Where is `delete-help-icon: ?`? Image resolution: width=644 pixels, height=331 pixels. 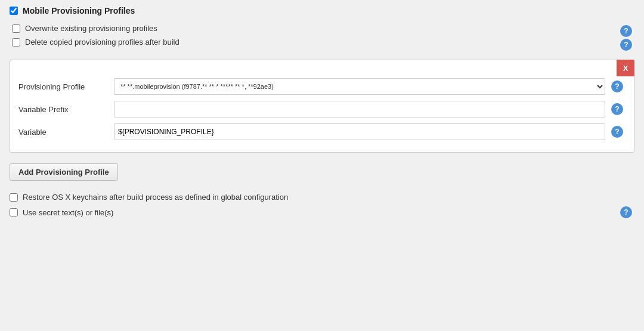
delete-help-icon: ? is located at coordinates (626, 45).